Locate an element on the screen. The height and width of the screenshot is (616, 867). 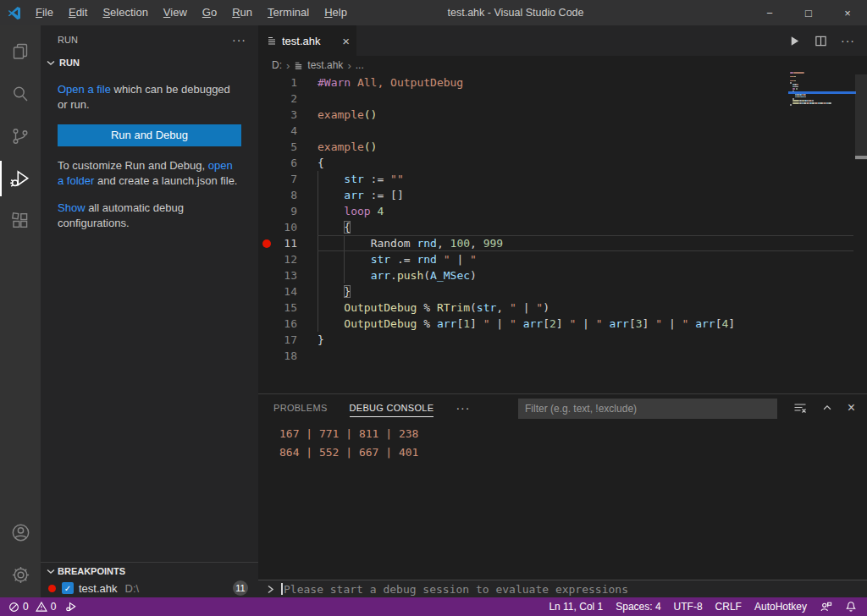
debug-console-input: Please start a debug session to evaluate… is located at coordinates (562, 589).